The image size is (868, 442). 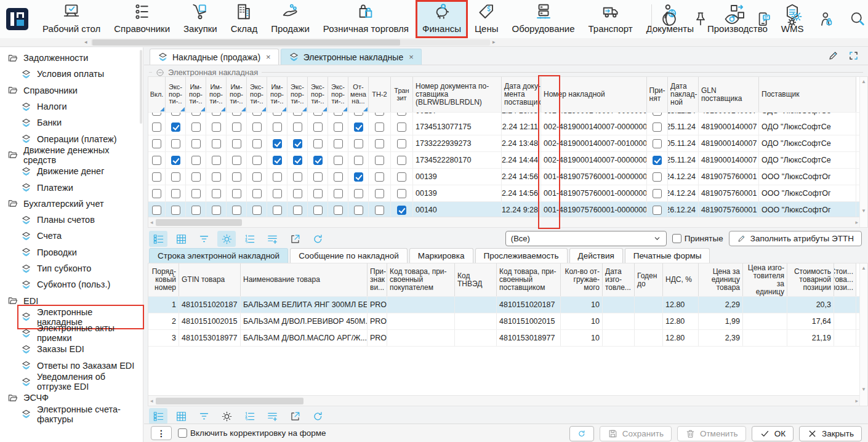 What do you see at coordinates (845, 279) in the screenshot?
I see `line-column-header-15: Стои... това... пози...` at bounding box center [845, 279].